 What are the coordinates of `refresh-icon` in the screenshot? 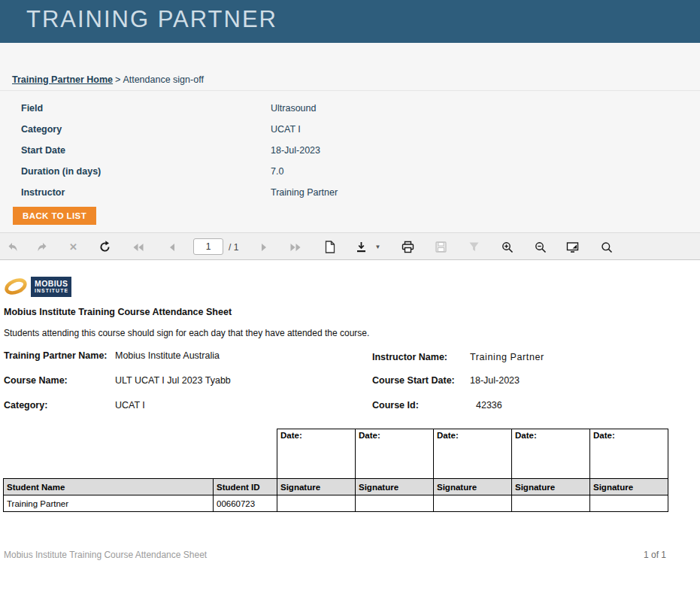 It's located at (105, 247).